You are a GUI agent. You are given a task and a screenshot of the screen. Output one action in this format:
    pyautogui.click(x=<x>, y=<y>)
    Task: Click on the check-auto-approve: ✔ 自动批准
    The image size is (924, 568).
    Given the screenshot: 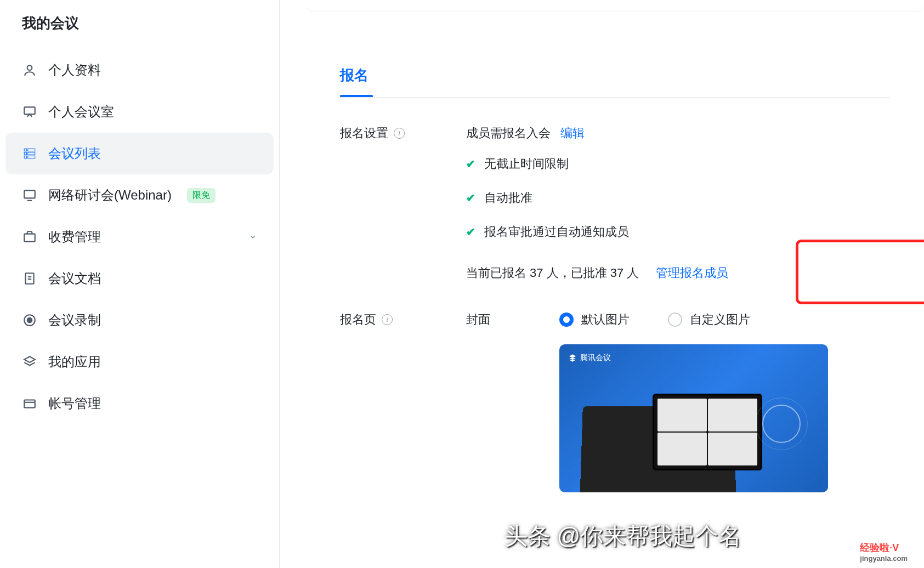 What is the action you would take?
    pyautogui.click(x=679, y=198)
    